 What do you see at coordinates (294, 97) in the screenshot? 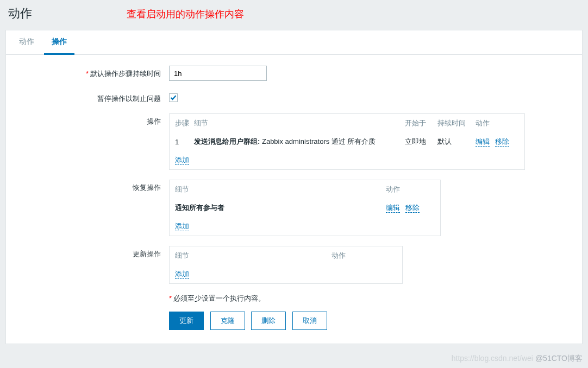
I see `row-pause: 暂停操作以制止问题` at bounding box center [294, 97].